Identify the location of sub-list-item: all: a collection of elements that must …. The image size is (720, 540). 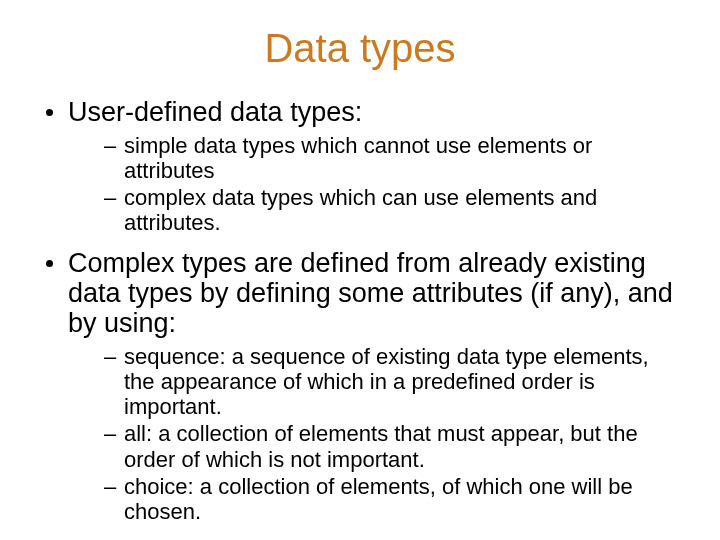
(374, 446).